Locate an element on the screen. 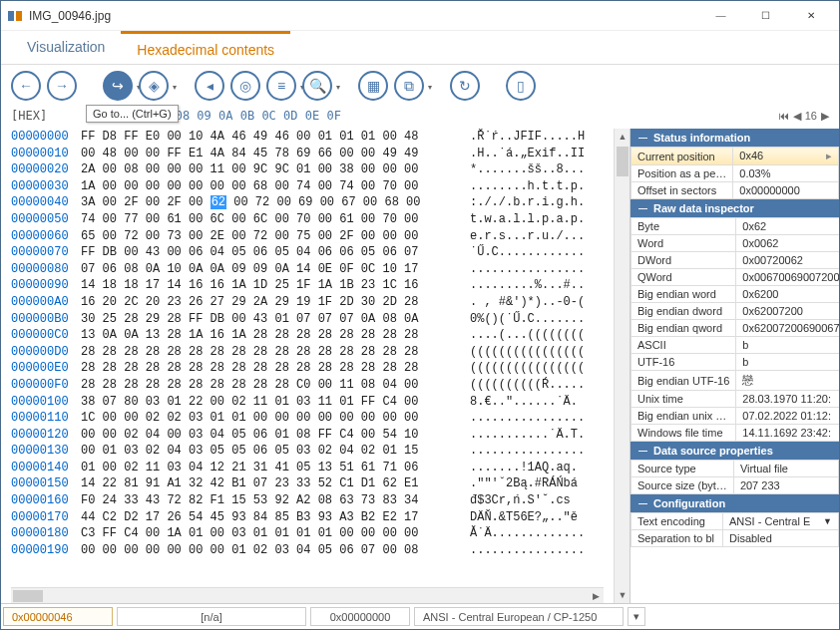 The image size is (840, 630). inspector-row: Source typeVirtual file is located at coordinates (735, 469).